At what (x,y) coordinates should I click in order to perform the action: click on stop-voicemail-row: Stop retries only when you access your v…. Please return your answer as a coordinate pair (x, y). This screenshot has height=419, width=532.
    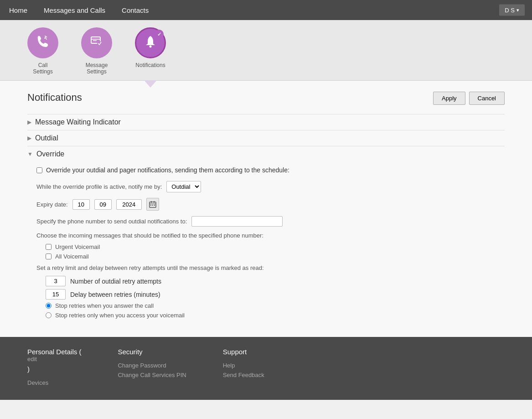
    Looking at the image, I should click on (275, 316).